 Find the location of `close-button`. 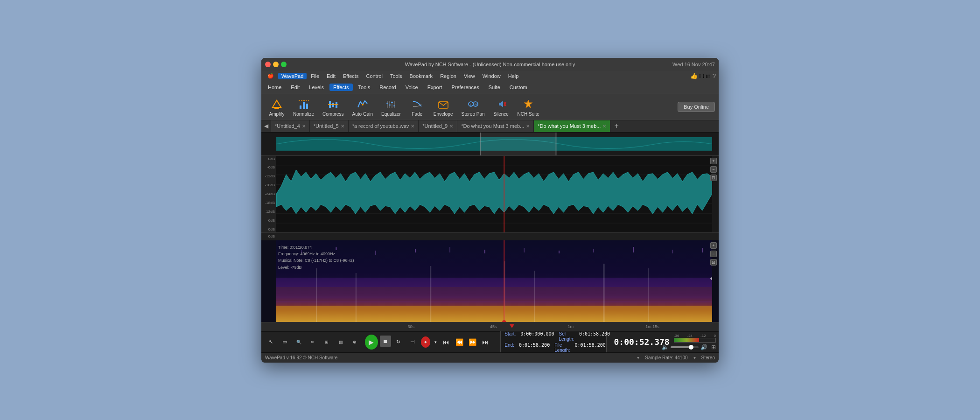

close-button is located at coordinates (268, 64).